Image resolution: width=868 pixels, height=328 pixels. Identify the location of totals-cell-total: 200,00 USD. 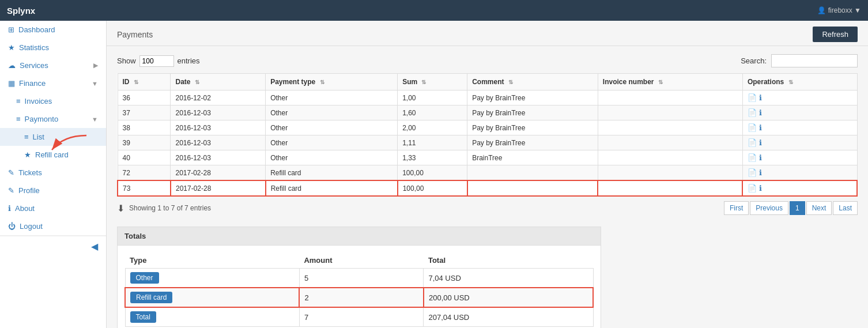
(508, 297).